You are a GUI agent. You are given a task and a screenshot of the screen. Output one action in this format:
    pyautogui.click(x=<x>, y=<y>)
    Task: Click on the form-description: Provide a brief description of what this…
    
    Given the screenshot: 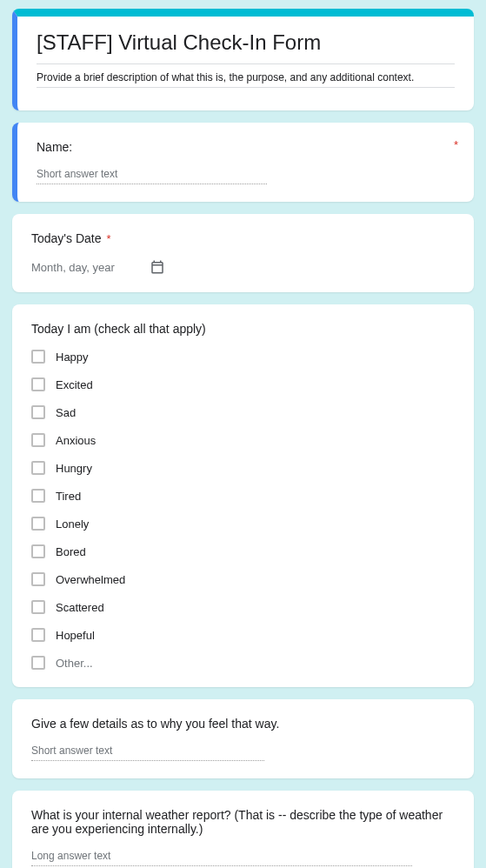 What is the action you would take?
    pyautogui.click(x=245, y=77)
    